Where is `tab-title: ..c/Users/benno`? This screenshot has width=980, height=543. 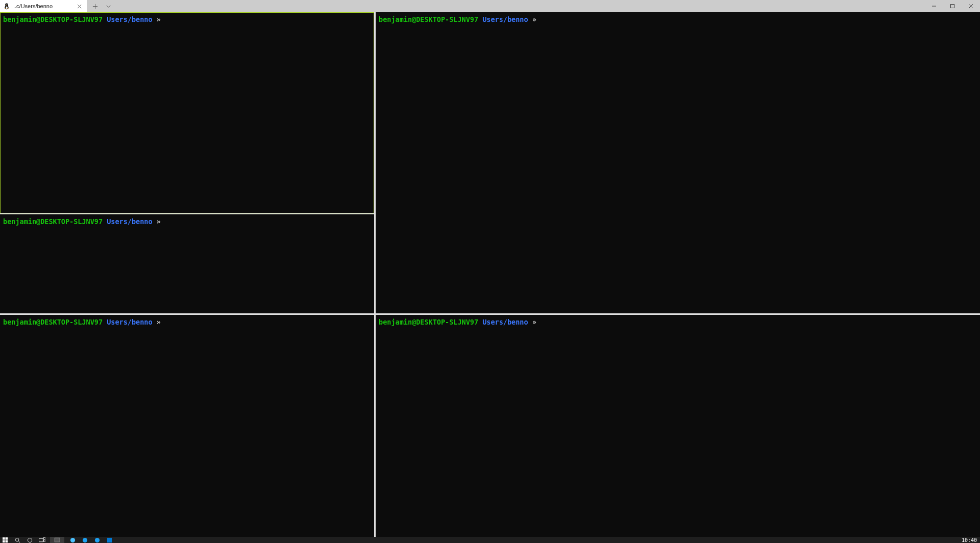 tab-title: ..c/Users/benno is located at coordinates (43, 6).